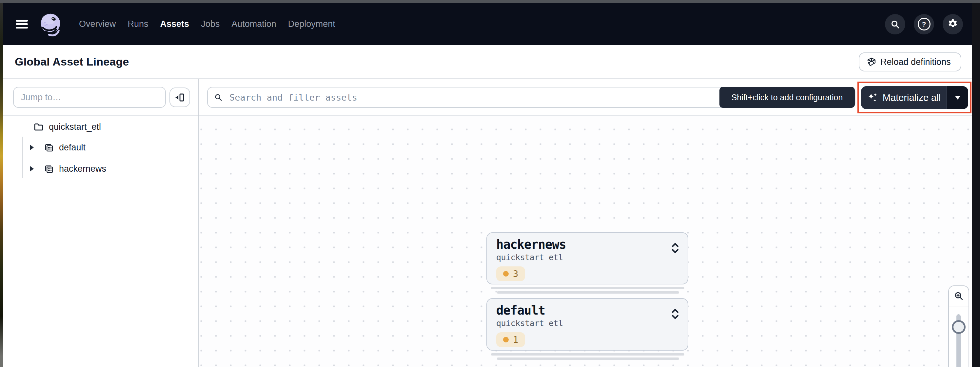 This screenshot has width=980, height=367. I want to click on window-top-edge, so click(490, 2).